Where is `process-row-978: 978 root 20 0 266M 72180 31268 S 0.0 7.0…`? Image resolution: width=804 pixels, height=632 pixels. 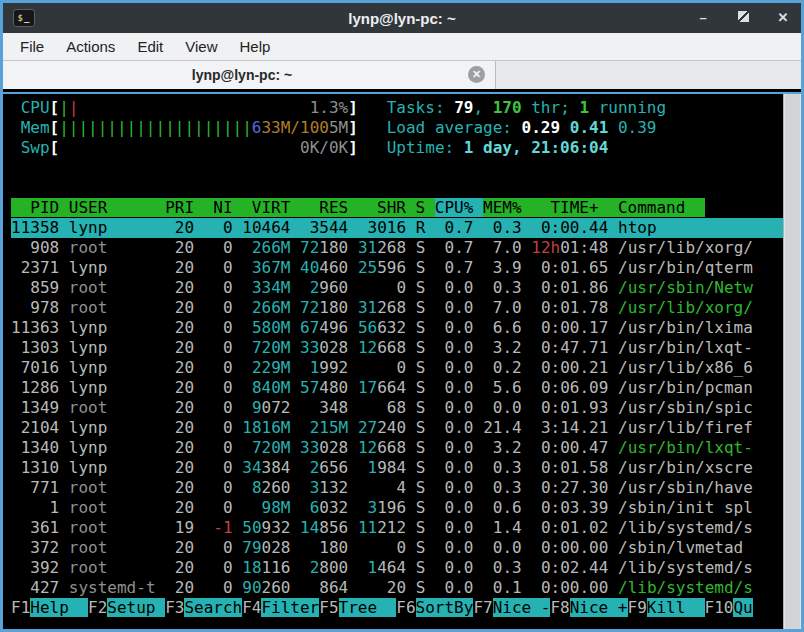 process-row-978: 978 root 20 0 266M 72180 31268 S 0.0 7.0… is located at coordinates (397, 308).